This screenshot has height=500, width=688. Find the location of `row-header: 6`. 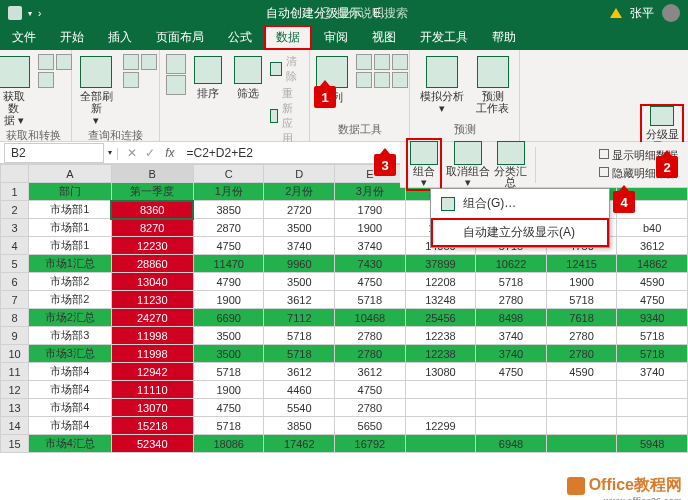

row-header: 6 is located at coordinates (15, 282).